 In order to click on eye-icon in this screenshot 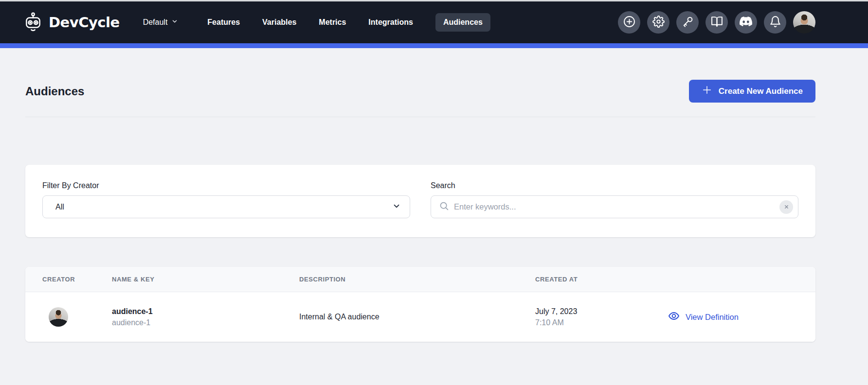, I will do `click(674, 317)`.